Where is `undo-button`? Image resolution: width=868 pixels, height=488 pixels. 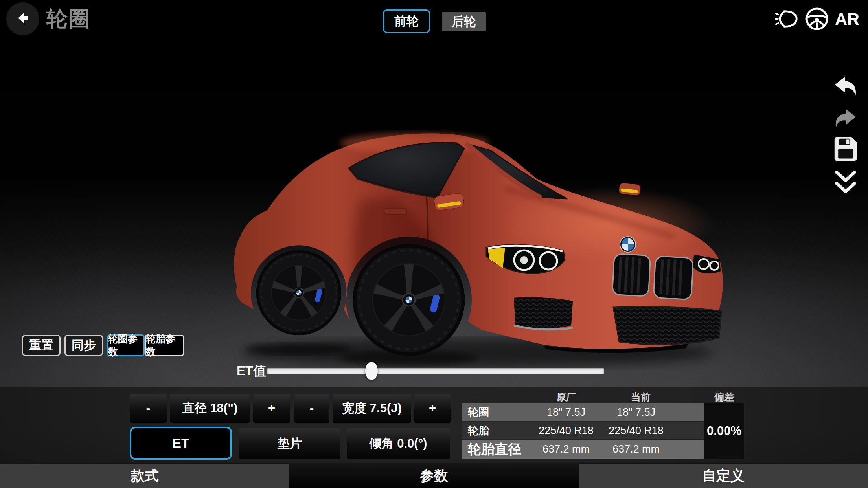 undo-button is located at coordinates (846, 87).